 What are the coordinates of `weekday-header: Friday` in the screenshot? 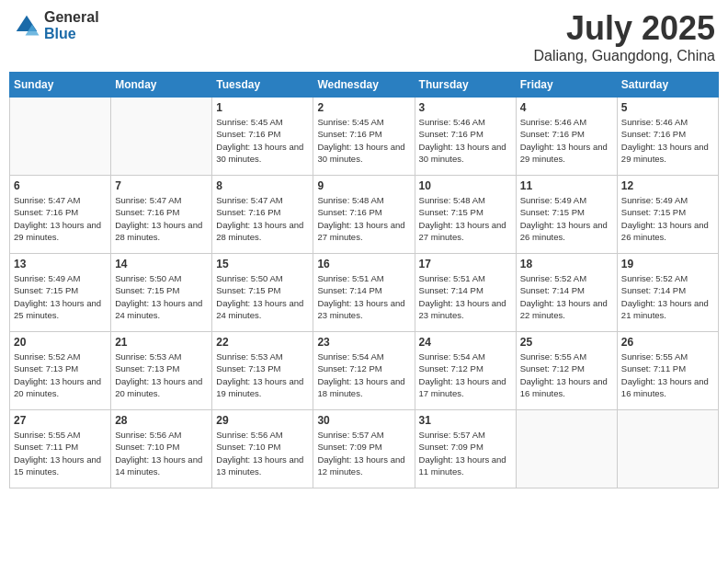 It's located at (566, 85).